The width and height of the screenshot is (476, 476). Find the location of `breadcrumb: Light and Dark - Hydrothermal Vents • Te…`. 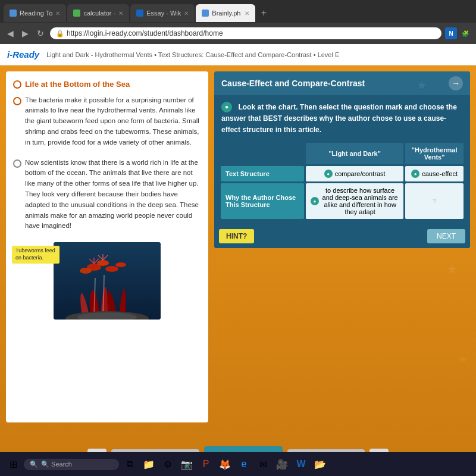

breadcrumb: Light and Dark - Hydrothermal Vents • Te… is located at coordinates (193, 55).